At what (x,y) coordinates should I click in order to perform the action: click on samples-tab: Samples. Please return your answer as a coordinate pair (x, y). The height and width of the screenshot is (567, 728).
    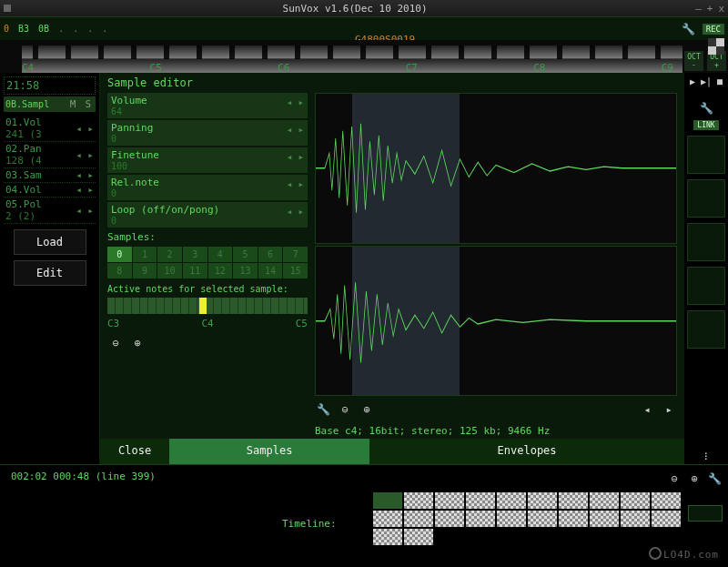
    Looking at the image, I should click on (269, 451).